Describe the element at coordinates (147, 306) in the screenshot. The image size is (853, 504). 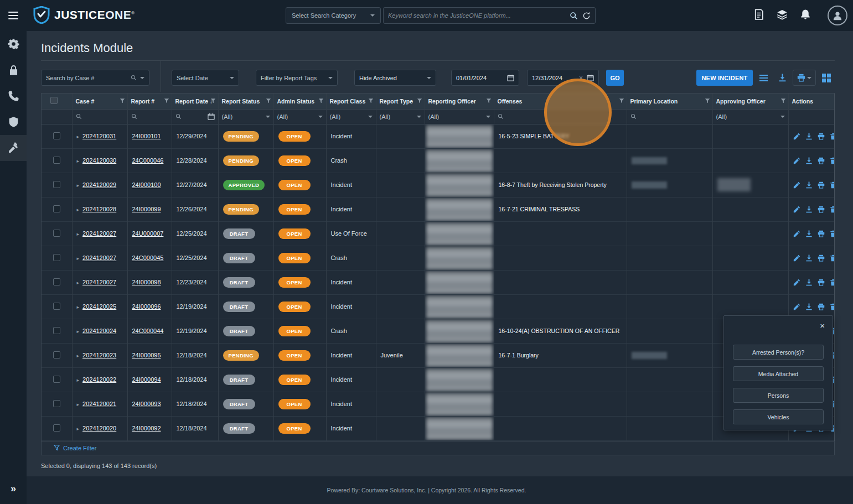
I see `report-number-link: 24I000096` at that location.